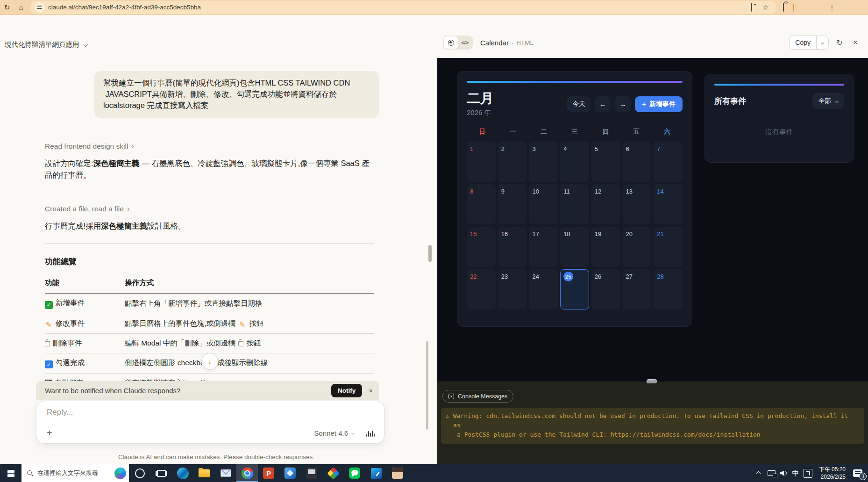 This screenshot has height=482, width=868. I want to click on attach-button: +, so click(52, 433).